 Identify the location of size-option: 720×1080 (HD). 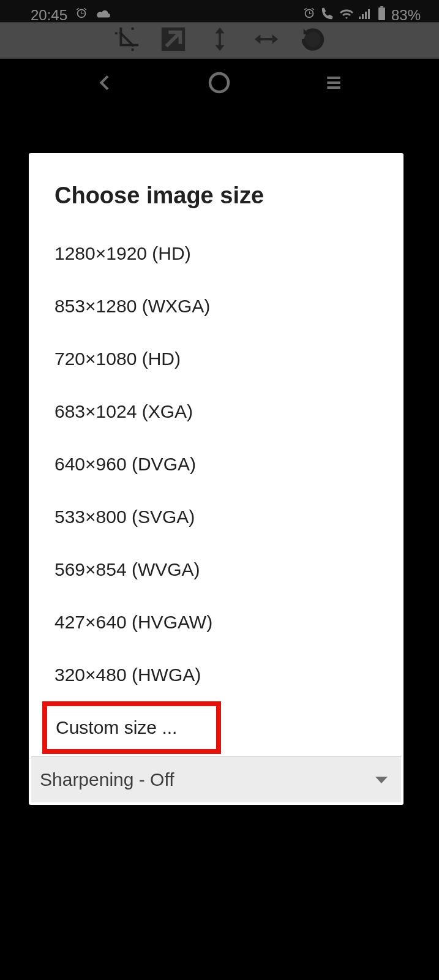
(216, 359).